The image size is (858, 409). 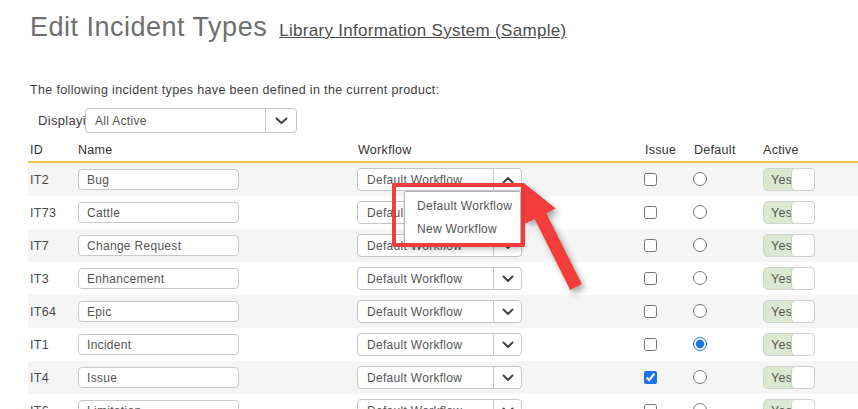 What do you see at coordinates (148, 28) in the screenshot?
I see `page-title: Edit Incident Types` at bounding box center [148, 28].